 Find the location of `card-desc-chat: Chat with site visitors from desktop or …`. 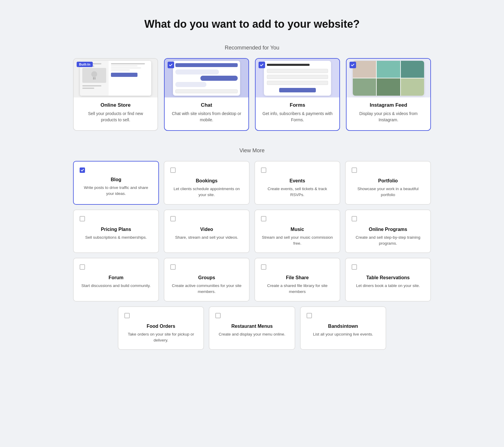

card-desc-chat: Chat with site visitors from desktop or … is located at coordinates (206, 117).